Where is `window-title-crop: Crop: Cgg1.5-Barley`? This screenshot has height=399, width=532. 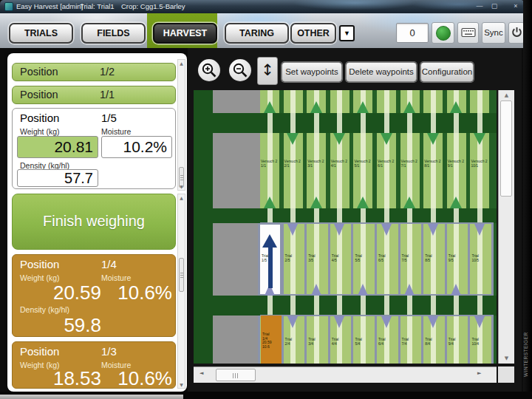
window-title-crop: Crop: Cgg1.5-Barley is located at coordinates (154, 6).